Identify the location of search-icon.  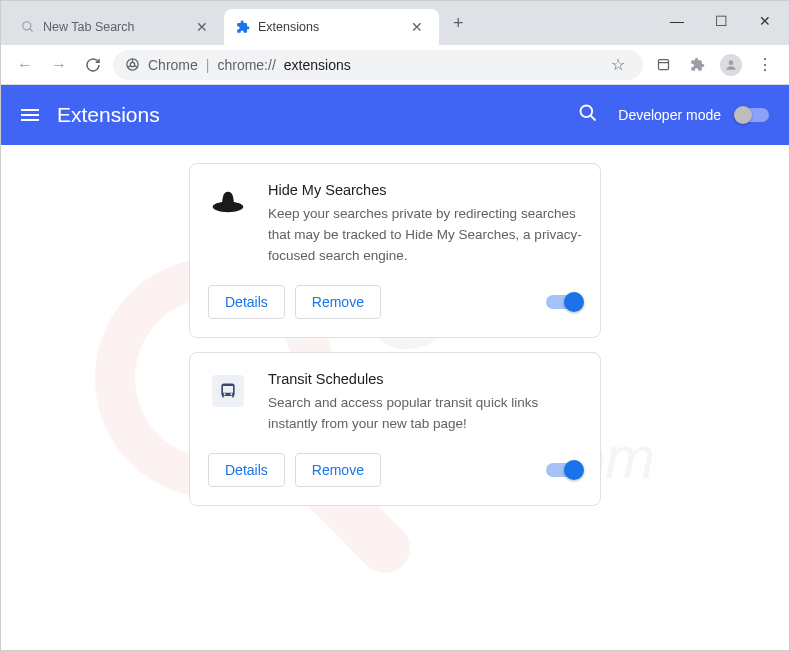
(28, 27).